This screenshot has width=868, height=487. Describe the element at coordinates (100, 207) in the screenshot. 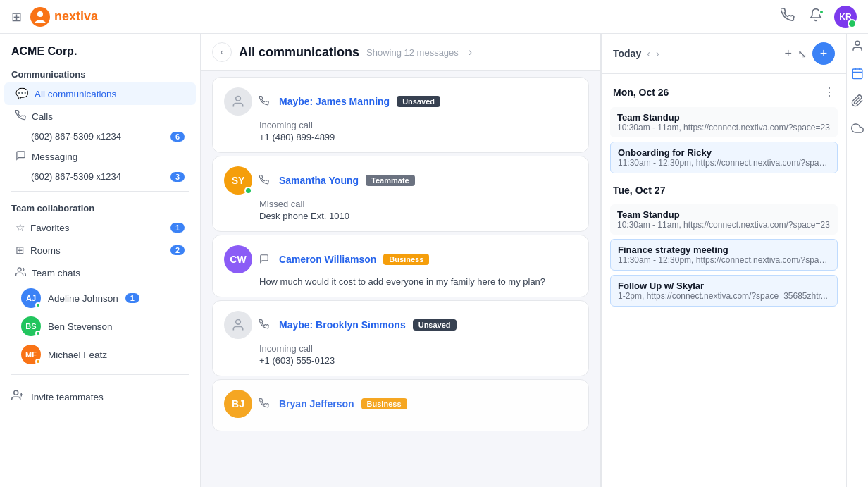

I see `team-collab-label: Team collaboration` at that location.